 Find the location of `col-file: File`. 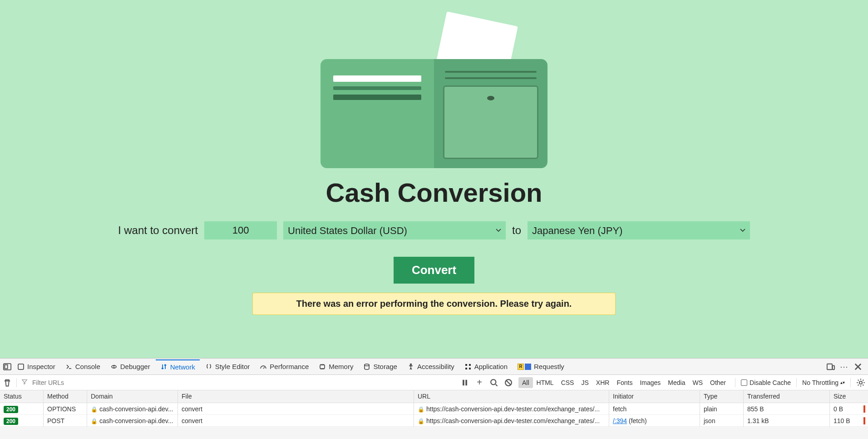

col-file: File is located at coordinates (296, 396).